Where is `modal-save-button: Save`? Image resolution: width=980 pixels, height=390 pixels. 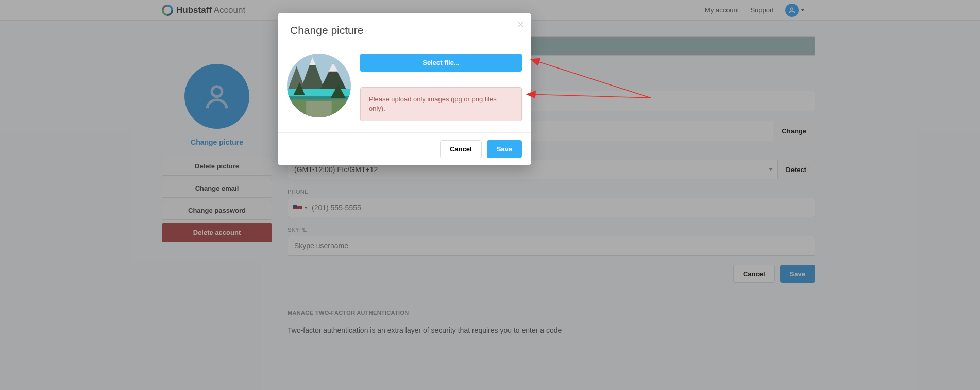 modal-save-button: Save is located at coordinates (504, 149).